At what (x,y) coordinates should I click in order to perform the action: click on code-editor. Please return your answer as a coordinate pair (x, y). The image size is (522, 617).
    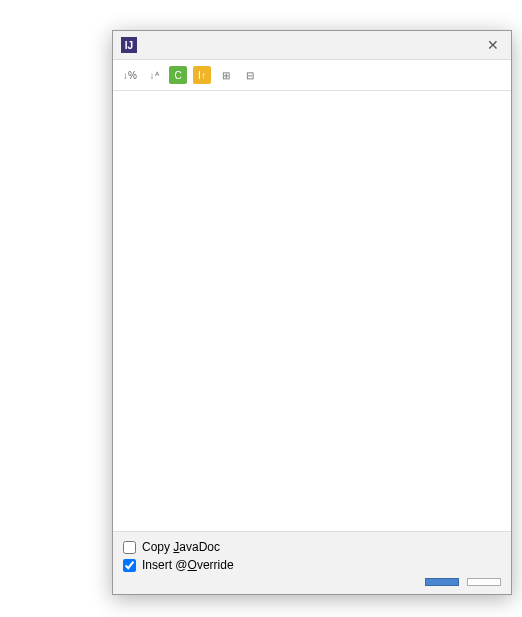
    Looking at the image, I should click on (261, 14).